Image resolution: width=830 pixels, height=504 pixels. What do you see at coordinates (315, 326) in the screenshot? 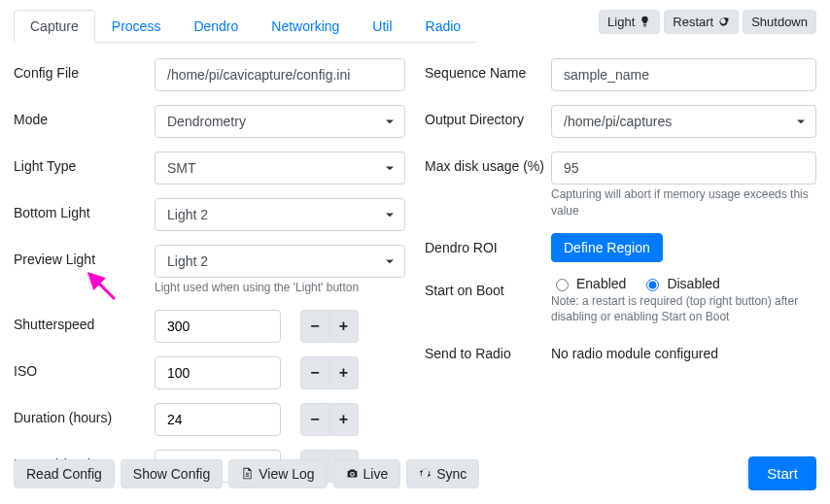
I see `shutterspeed-decrement: −` at bounding box center [315, 326].